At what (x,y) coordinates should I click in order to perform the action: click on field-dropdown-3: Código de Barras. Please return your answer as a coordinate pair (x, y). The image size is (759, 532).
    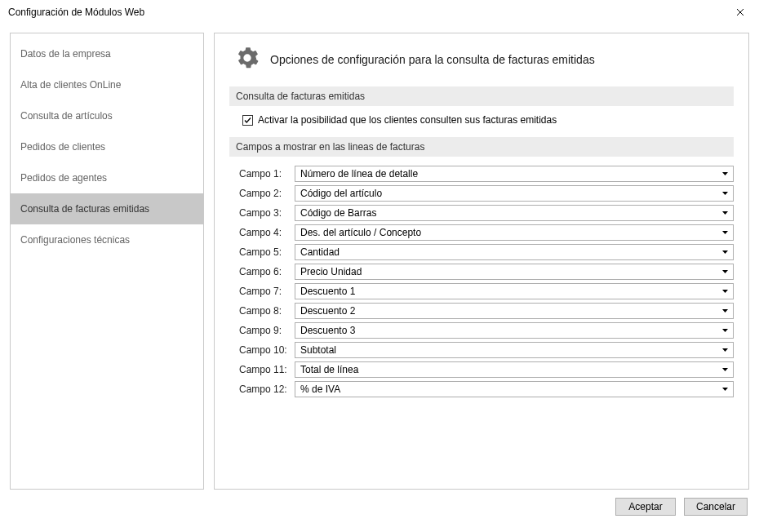
    Looking at the image, I should click on (514, 213).